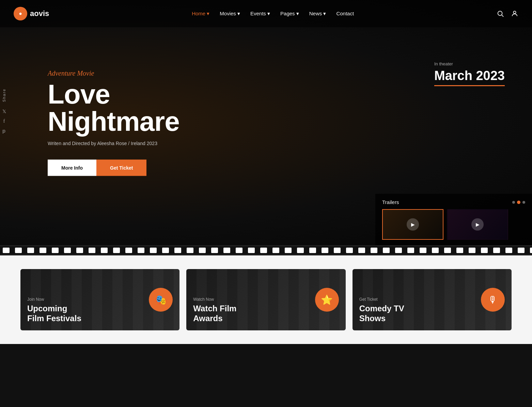 Image resolution: width=532 pixels, height=407 pixels. I want to click on trailers-label: Trailers, so click(390, 202).